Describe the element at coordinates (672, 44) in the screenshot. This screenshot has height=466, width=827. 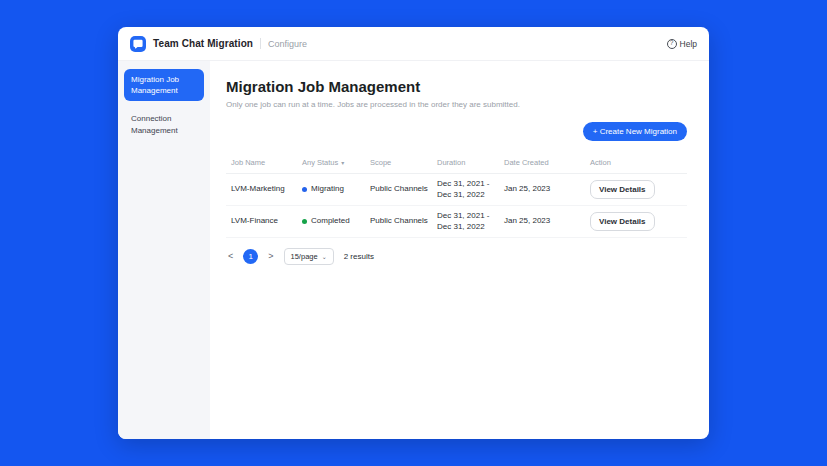
I see `help-icon: ?` at that location.